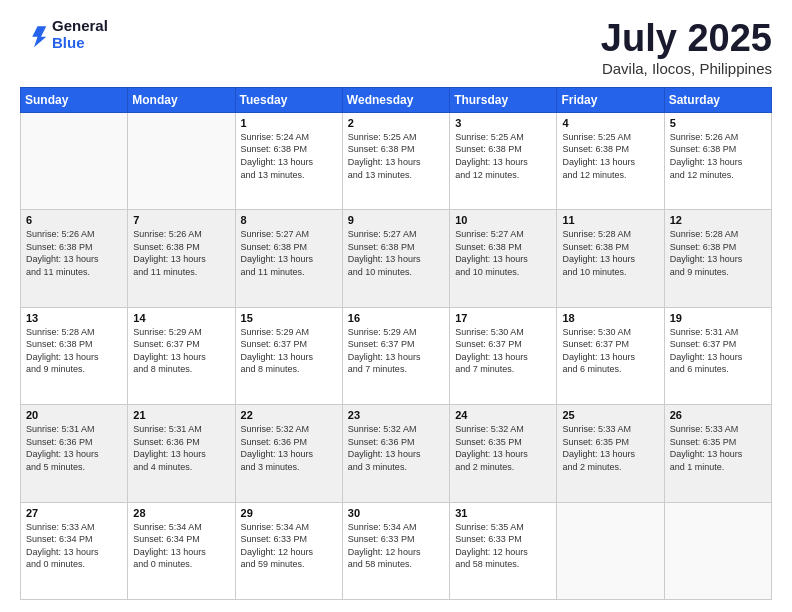  I want to click on logo-blue: Blue, so click(80, 44).